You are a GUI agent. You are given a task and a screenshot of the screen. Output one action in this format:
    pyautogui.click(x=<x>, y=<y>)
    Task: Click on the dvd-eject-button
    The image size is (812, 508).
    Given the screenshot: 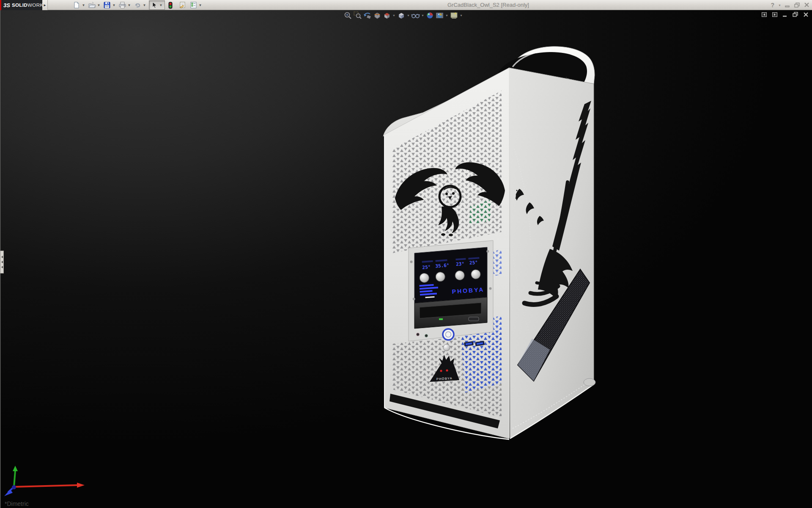 What is the action you would take?
    pyautogui.click(x=474, y=319)
    